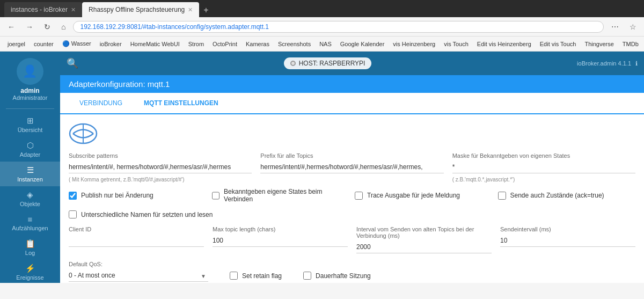  What do you see at coordinates (568, 240) in the screenshot?
I see `sendeintervall-input` at bounding box center [568, 240].